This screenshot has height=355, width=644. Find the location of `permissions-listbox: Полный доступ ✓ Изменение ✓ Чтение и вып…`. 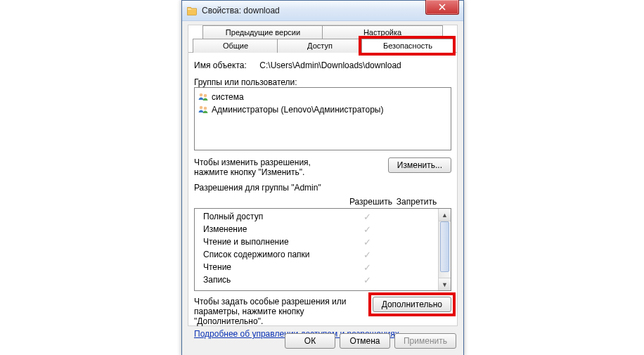

permissions-listbox: Полный доступ ✓ Изменение ✓ Чтение и вып… is located at coordinates (323, 250).